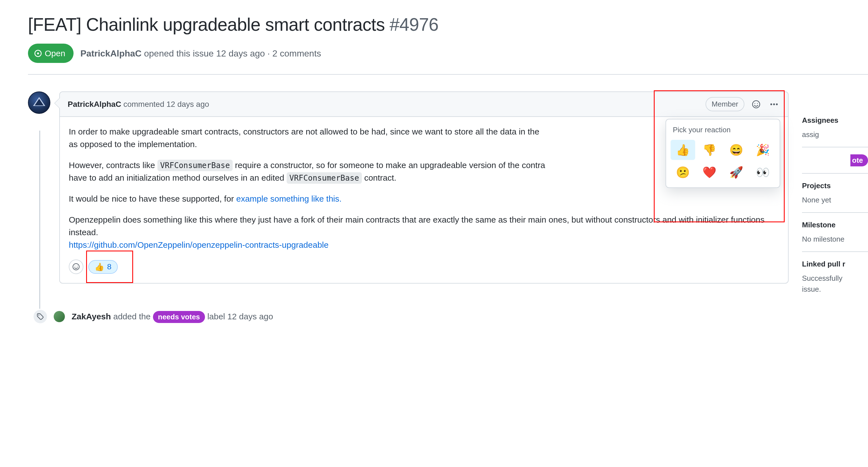 The width and height of the screenshot is (868, 467). Describe the element at coordinates (424, 104) in the screenshot. I see `comment-header: PatrickAlphaC commented 12 days ago Memb…` at that location.